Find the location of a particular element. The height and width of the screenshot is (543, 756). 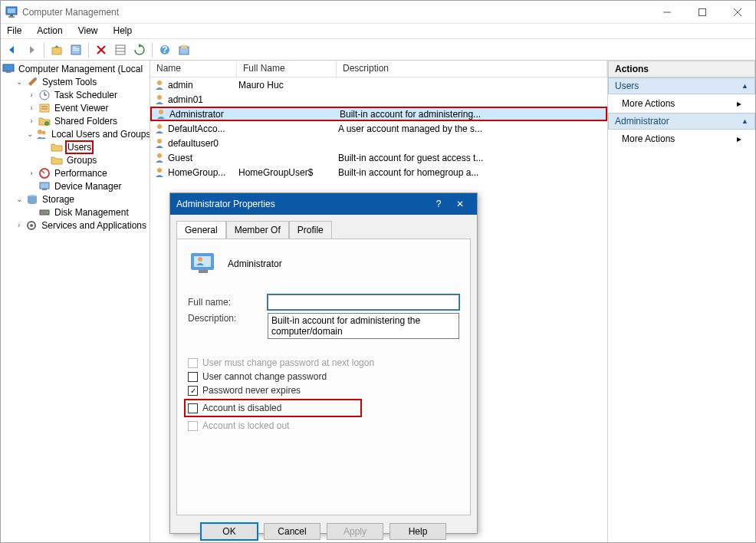

minimize-button is located at coordinates (667, 12).